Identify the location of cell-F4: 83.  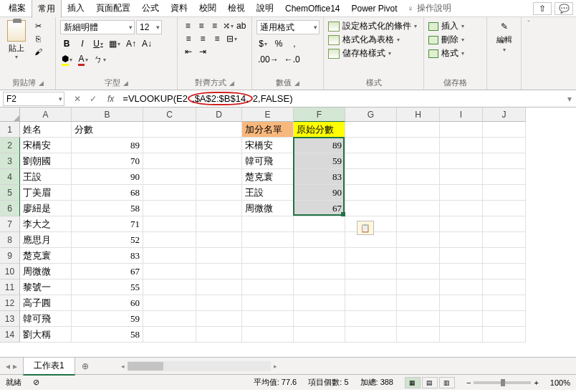
(320, 177).